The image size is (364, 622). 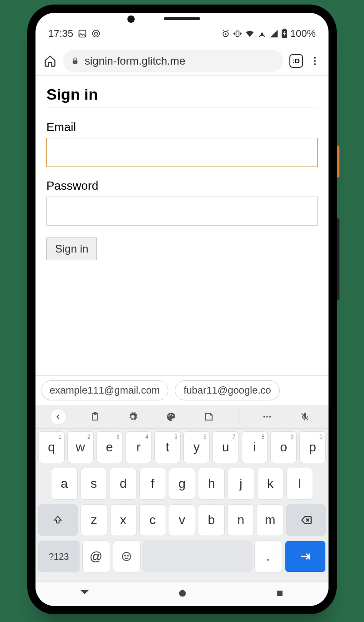 What do you see at coordinates (58, 520) in the screenshot?
I see `shift-key` at bounding box center [58, 520].